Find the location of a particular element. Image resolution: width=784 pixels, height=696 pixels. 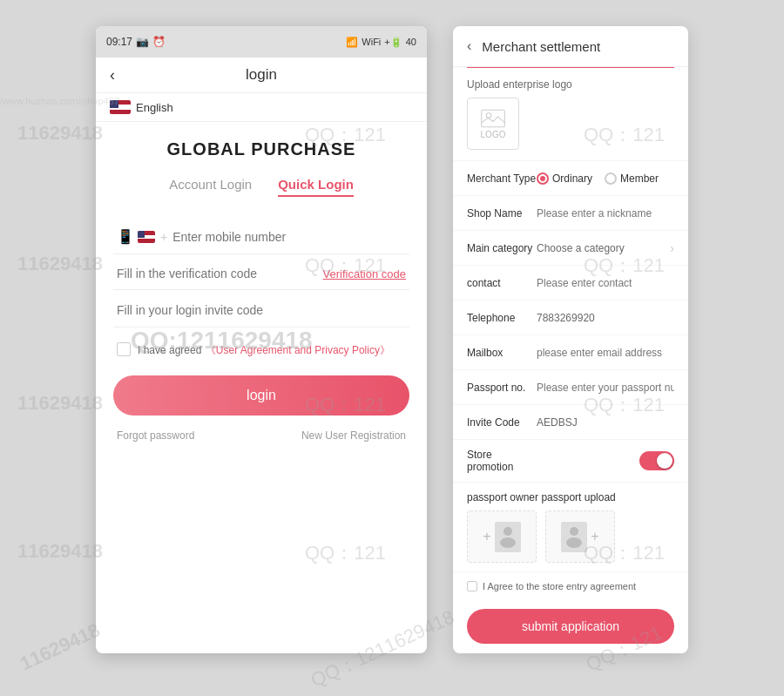

agreement-text: I have agreed is located at coordinates (169, 350).